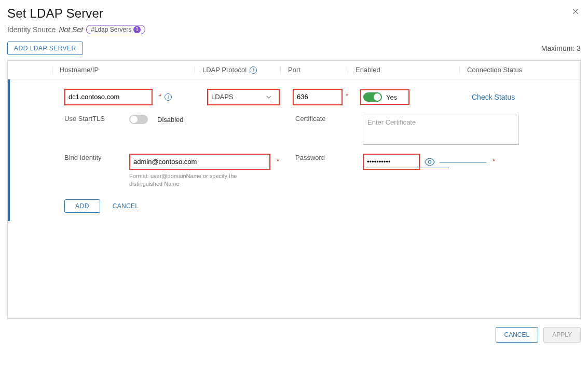 This screenshot has width=588, height=381. What do you see at coordinates (116, 30) in the screenshot?
I see `ldap-servers-pill: #Ldap Servers 1` at bounding box center [116, 30].